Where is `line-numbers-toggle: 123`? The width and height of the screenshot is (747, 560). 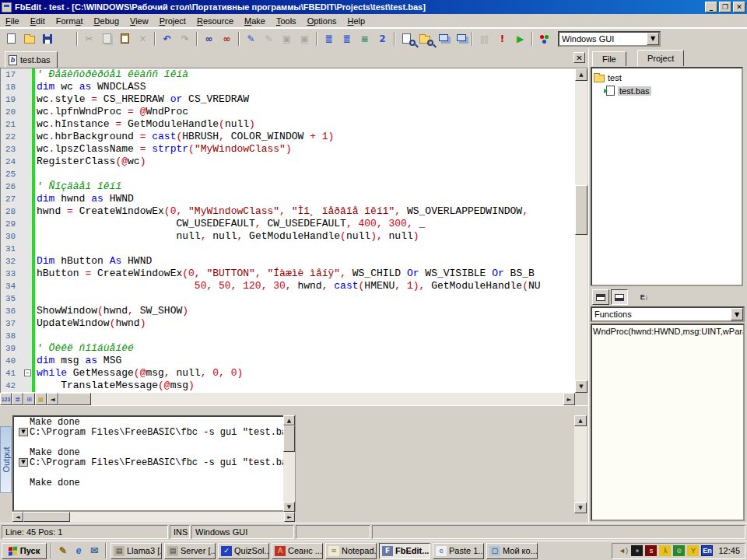 line-numbers-toggle: 123 is located at coordinates (6, 399).